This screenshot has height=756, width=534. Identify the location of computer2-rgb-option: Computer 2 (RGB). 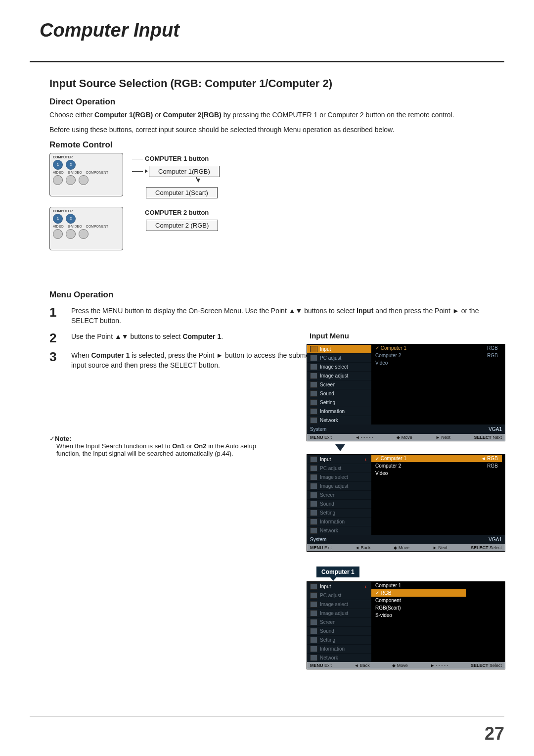
(182, 226).